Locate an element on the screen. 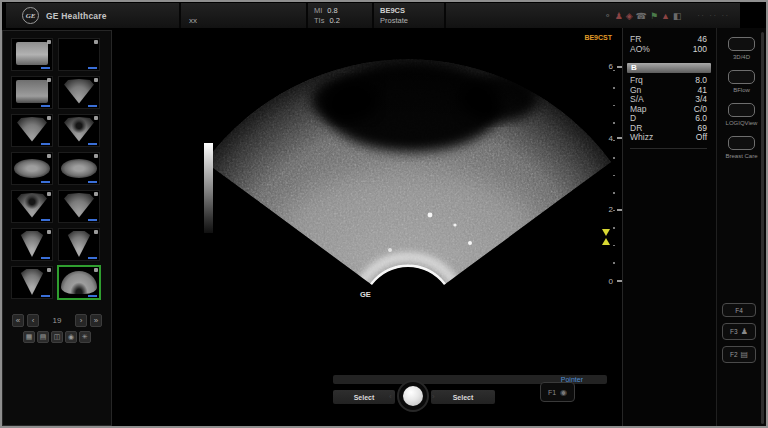 The width and height of the screenshot is (768, 428). ao-value: 100 is located at coordinates (700, 50).